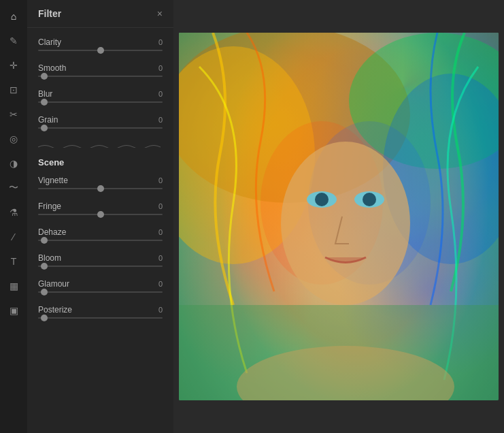 This screenshot has height=433, width=504. I want to click on fringe-value: 0, so click(161, 206).